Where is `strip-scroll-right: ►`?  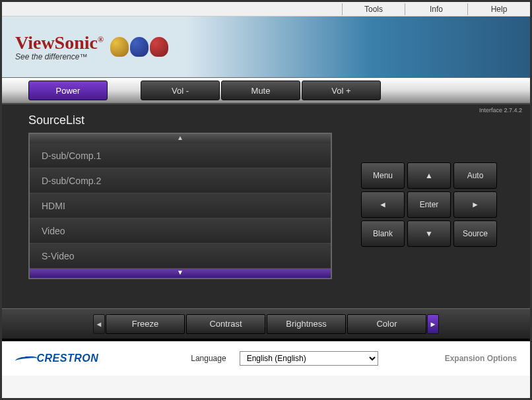
strip-scroll-right: ► is located at coordinates (433, 324).